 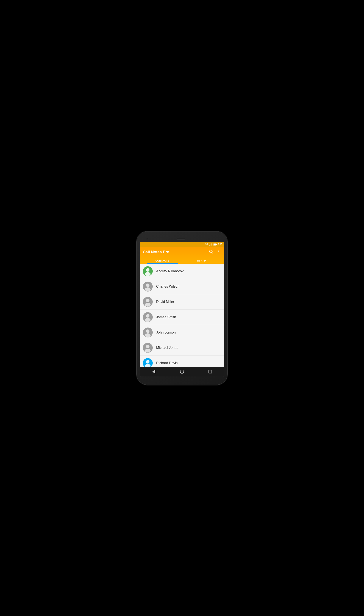 What do you see at coordinates (182, 253) in the screenshot?
I see `app-title-row: Call Notes Pro` at bounding box center [182, 253].